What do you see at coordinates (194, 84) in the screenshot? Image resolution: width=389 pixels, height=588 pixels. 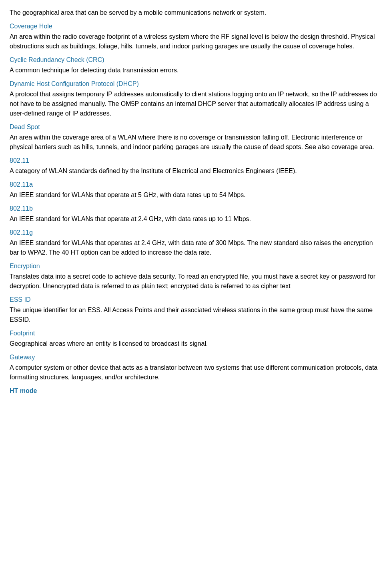 I see `term-title-dhcp: Dynamic Host Configuration Protocol (DHC…` at bounding box center [194, 84].